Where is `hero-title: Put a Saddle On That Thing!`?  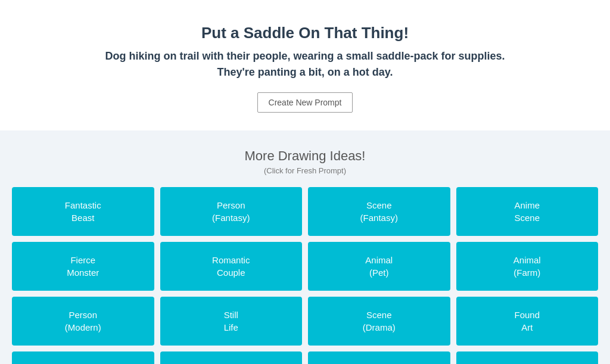 hero-title: Put a Saddle On That Thing! is located at coordinates (305, 33).